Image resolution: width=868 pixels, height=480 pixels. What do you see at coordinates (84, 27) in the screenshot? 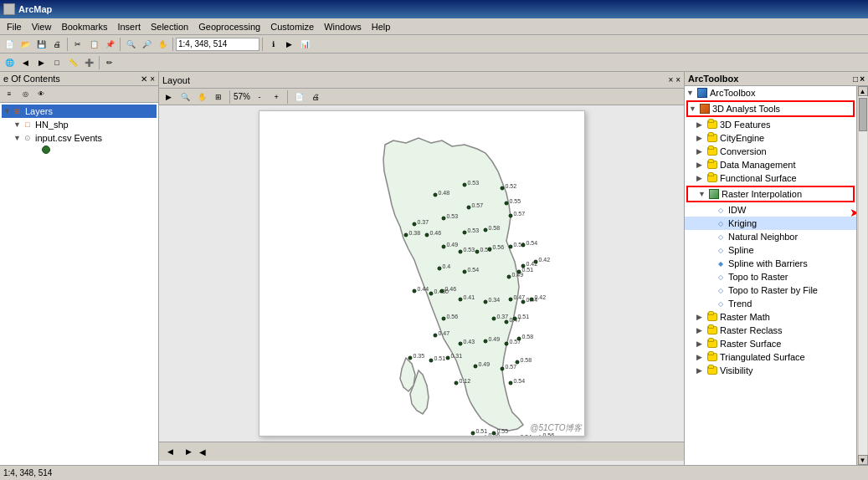
I see `menu-bookmarks: Bookmarks` at bounding box center [84, 27].